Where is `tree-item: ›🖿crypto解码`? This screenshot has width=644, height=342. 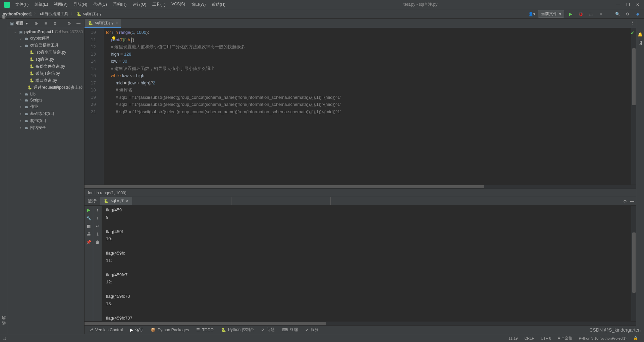
tree-item: ›🖿crypto解码 is located at coordinates (46, 38).